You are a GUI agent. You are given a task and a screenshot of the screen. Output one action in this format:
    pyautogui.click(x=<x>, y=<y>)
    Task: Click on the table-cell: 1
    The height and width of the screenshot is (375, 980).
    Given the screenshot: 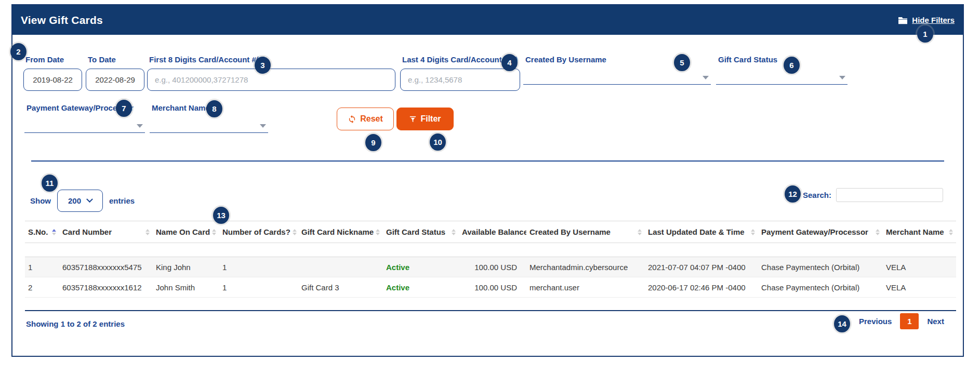 What is the action you would take?
    pyautogui.click(x=42, y=267)
    